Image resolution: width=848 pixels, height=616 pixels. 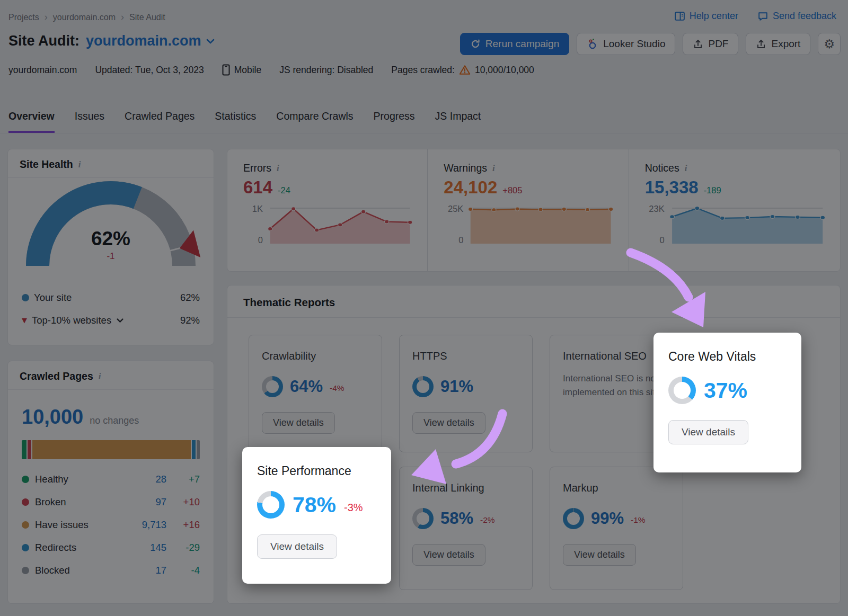 I want to click on site-performance-title: Site Performance, so click(x=317, y=471).